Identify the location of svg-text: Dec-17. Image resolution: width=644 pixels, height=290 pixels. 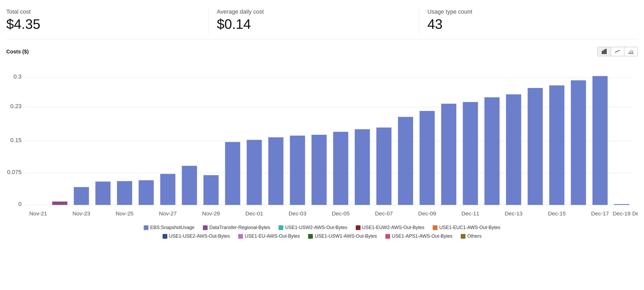
(600, 214).